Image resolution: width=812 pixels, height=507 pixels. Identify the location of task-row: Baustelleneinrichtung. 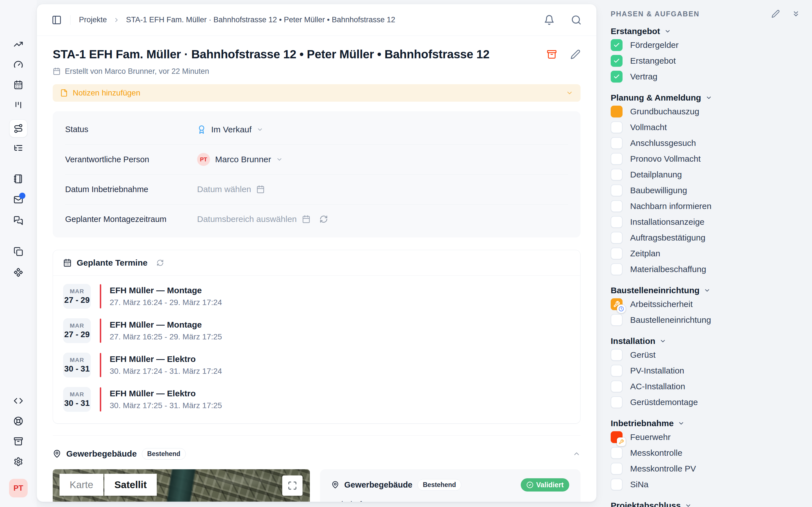
(705, 320).